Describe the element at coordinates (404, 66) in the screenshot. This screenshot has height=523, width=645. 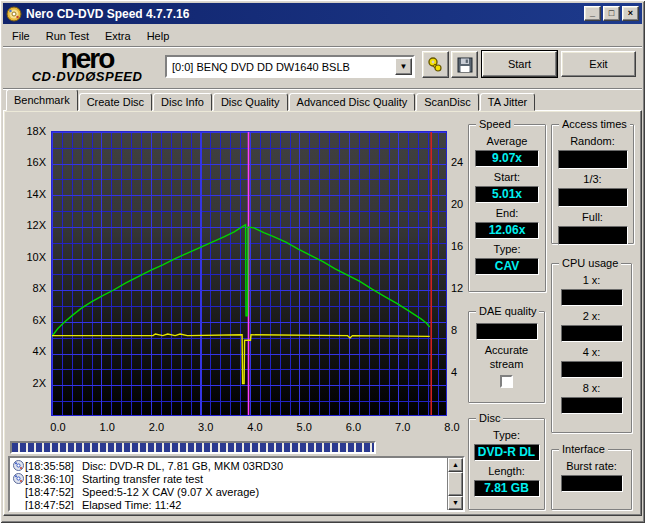
I see `chevron-down-icon: ▼` at that location.